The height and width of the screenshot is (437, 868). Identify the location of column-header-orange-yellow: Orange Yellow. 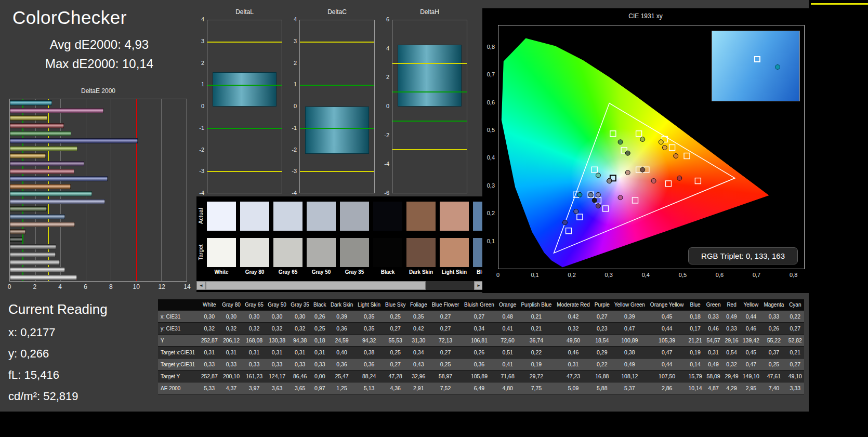
(667, 305).